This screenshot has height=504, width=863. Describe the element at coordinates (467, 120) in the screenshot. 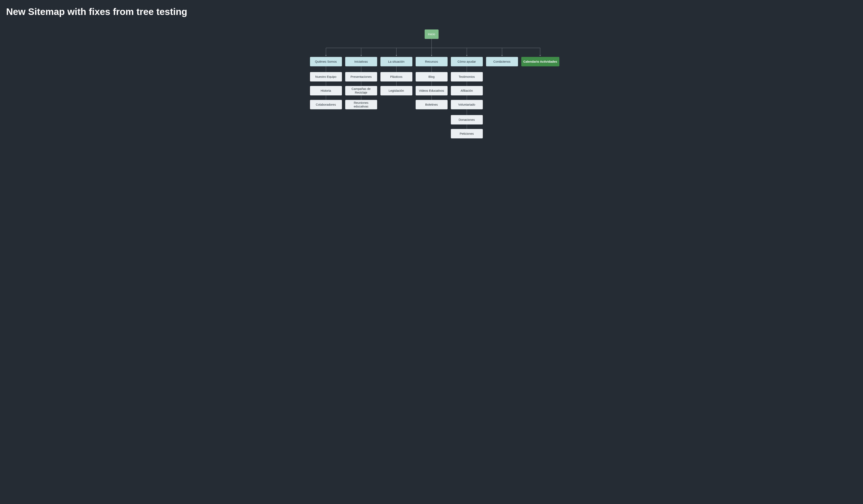

I see `node-child: Donaciones` at that location.